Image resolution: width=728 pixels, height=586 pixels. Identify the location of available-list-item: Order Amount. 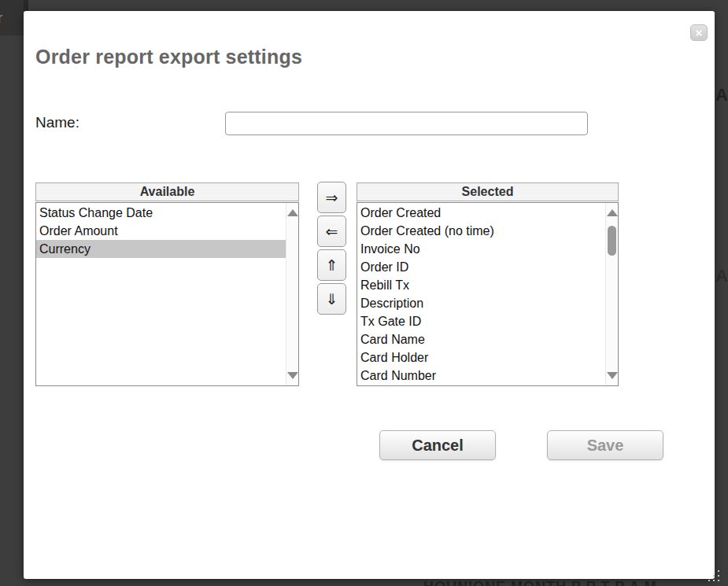
(161, 231).